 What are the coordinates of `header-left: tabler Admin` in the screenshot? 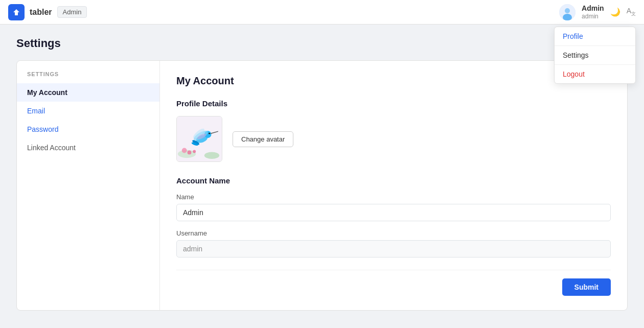 It's located at (48, 12).